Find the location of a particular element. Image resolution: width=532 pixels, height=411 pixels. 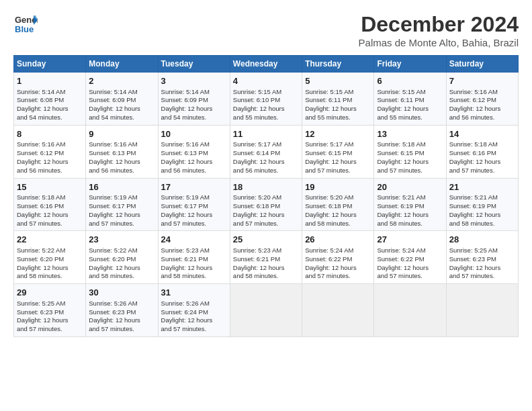

table-row: 8Sunrise: 5:16 AMSunset: 6:12 PMDaylight… is located at coordinates (50, 152).